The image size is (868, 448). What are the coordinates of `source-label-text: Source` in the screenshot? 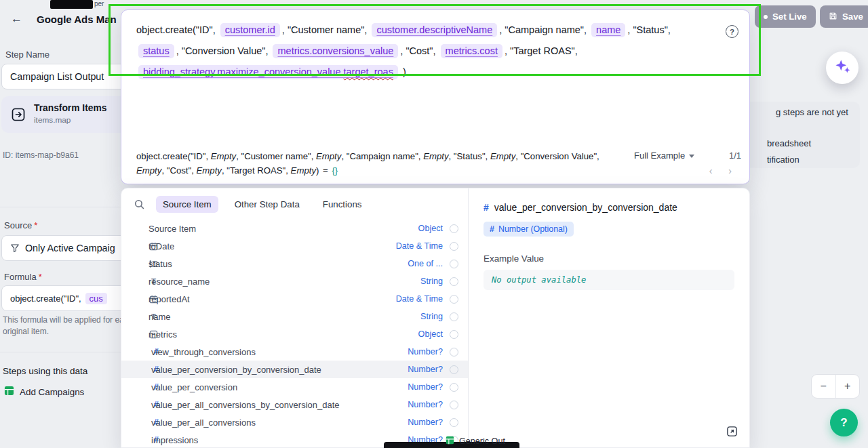 It's located at (18, 225).